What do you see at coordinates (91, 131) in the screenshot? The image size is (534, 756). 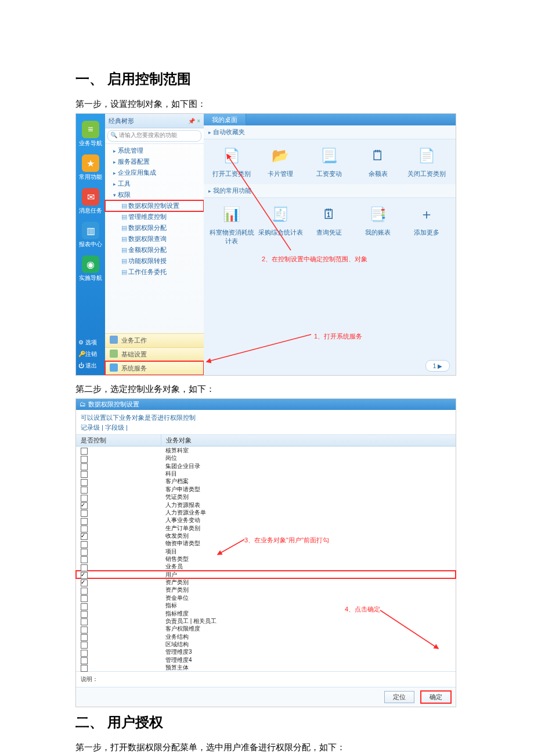 I see `sidebar-item-biznav: ≡ 业务导航` at bounding box center [91, 131].